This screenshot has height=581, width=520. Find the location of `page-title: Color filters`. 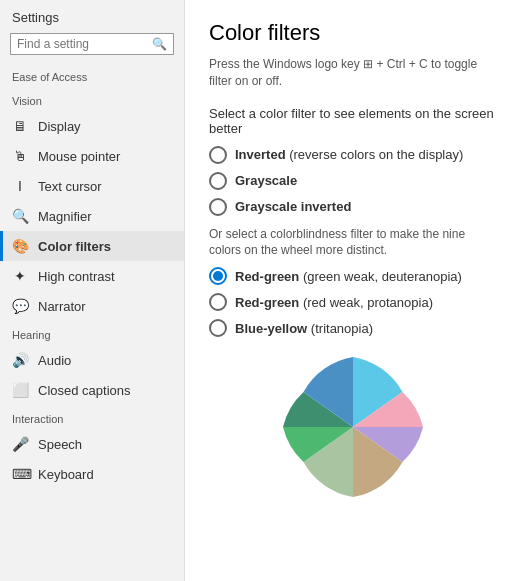

page-title: Color filters is located at coordinates (352, 33).